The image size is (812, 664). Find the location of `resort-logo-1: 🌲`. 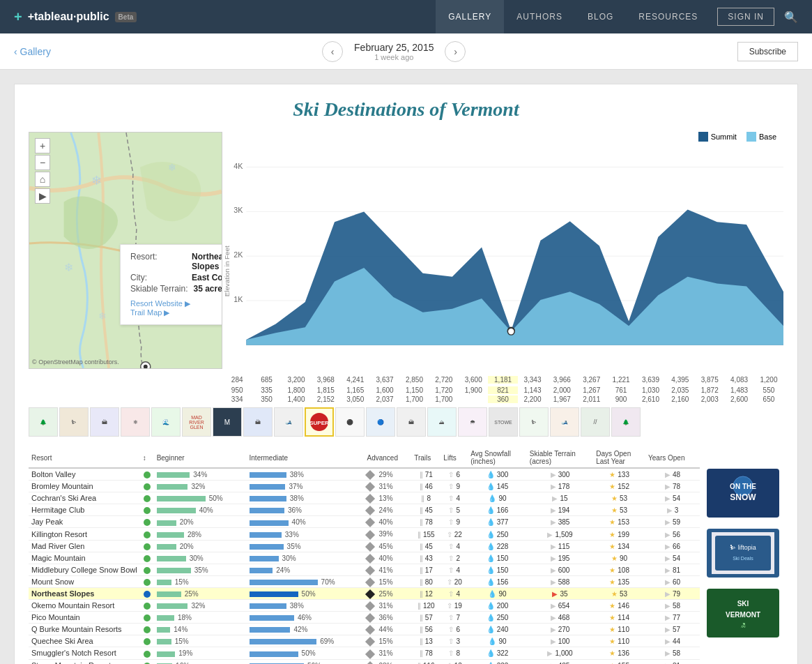

resort-logo-1: 🌲 is located at coordinates (43, 422).